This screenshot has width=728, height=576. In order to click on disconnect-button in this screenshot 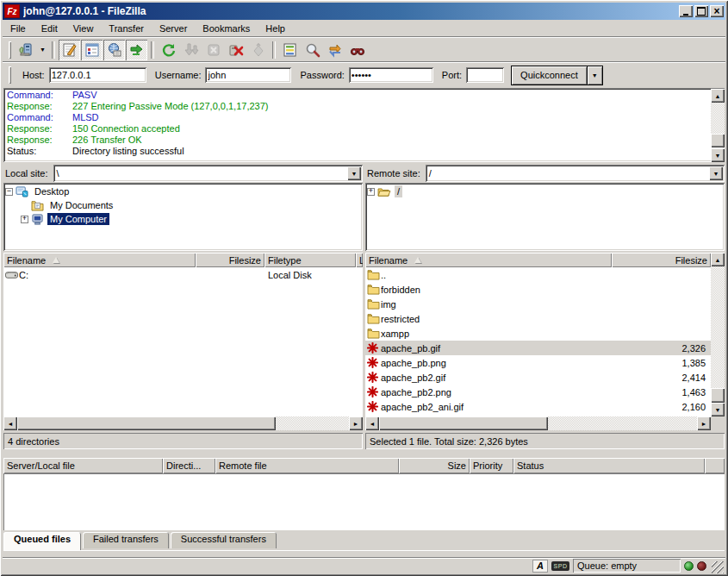, I will do `click(236, 50)`.